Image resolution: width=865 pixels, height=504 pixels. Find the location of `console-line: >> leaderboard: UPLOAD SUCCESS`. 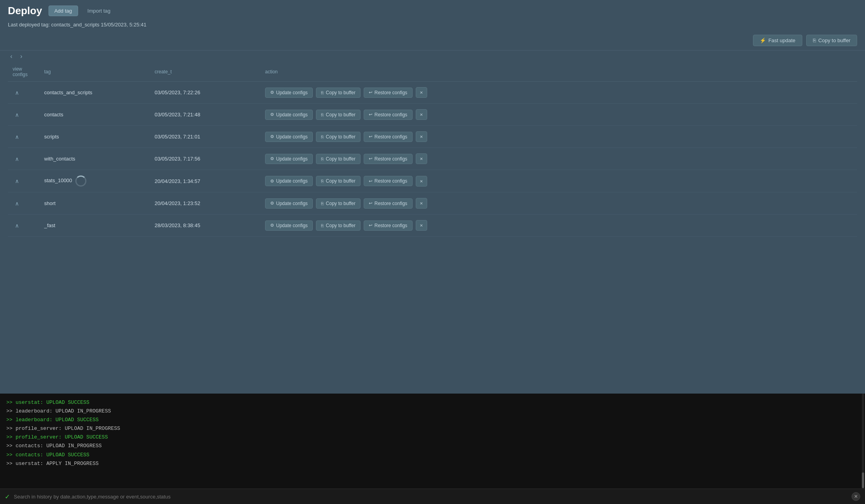

console-line: >> leaderboard: UPLOAD SUCCESS is located at coordinates (432, 420).